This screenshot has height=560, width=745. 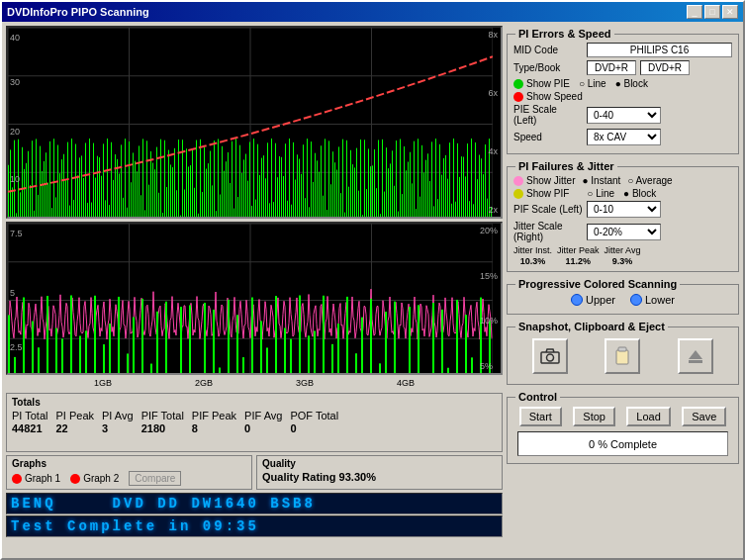 What do you see at coordinates (254, 473) in the screenshot?
I see `graphs-quality-row: Graphs Graph 1 Graph 2 Compare` at bounding box center [254, 473].